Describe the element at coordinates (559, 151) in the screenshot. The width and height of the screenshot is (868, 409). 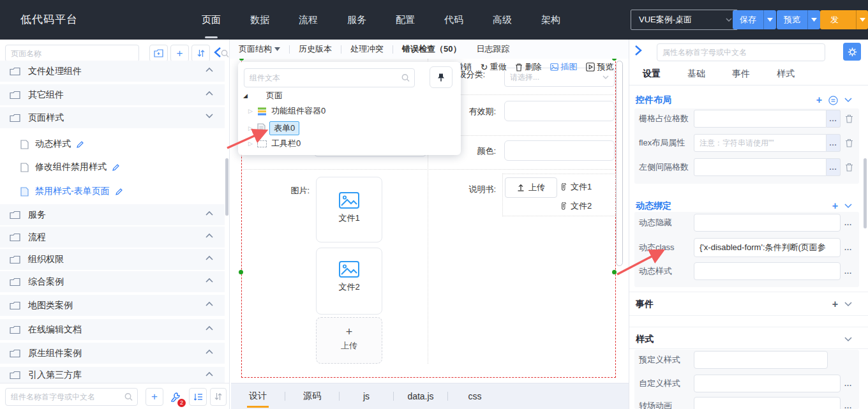
I see `color-input` at that location.